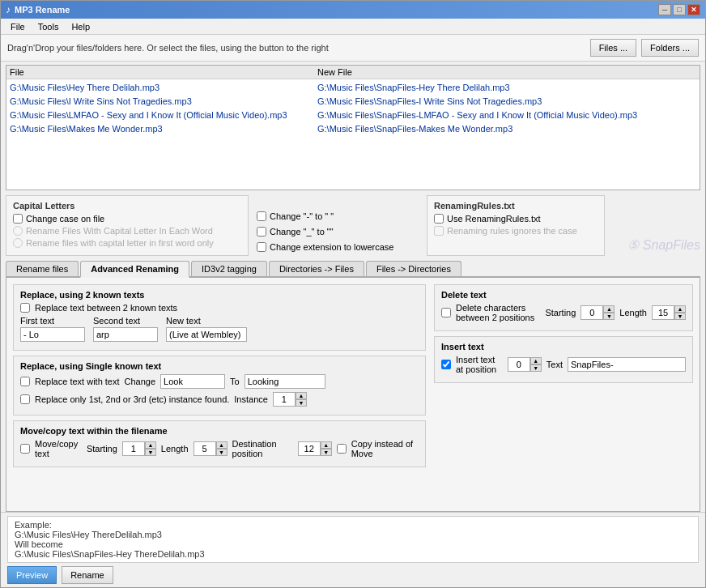  I want to click on middle-options: Change "-" to " " Change "_" to "" Chang…, so click(338, 225).